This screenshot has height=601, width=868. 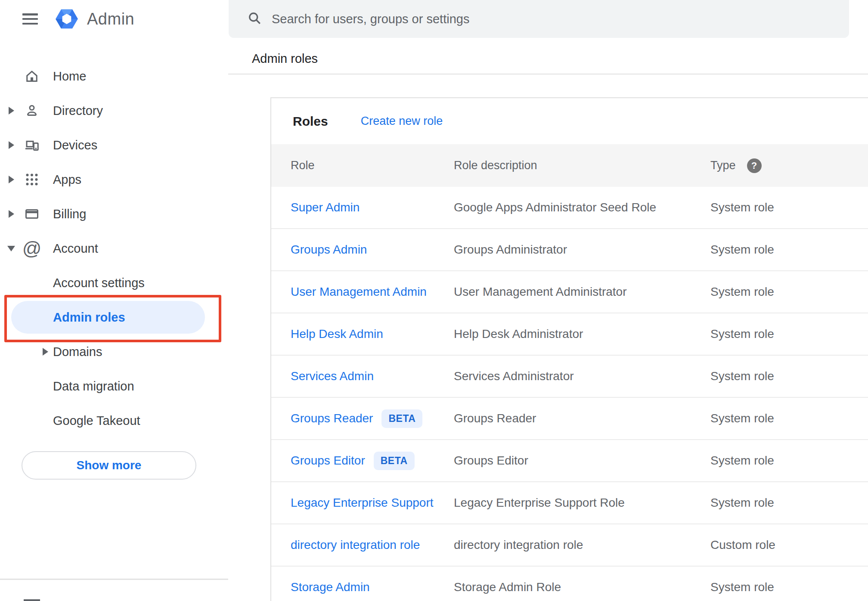 I want to click on sidebar-item-label: Apps, so click(x=67, y=180).